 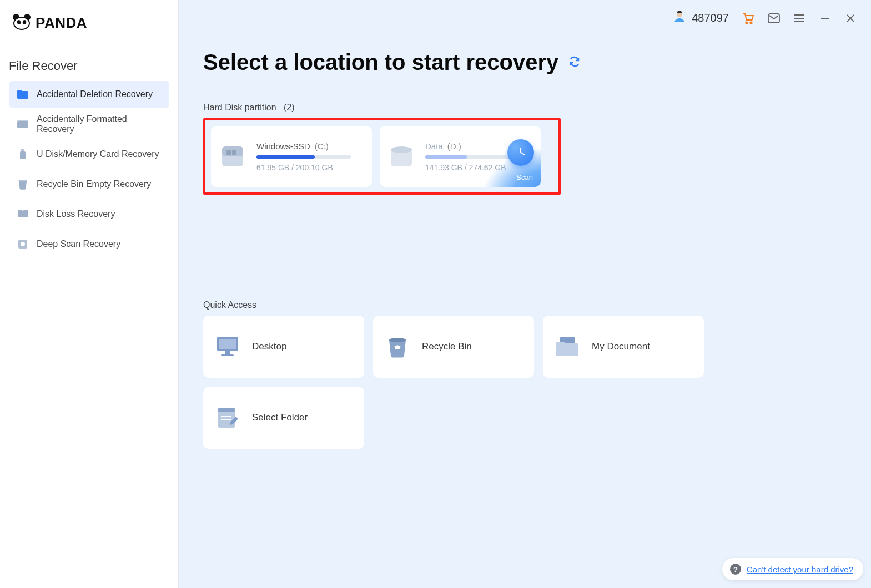 What do you see at coordinates (284, 347) in the screenshot?
I see `quick-access-desktop: Desktop` at bounding box center [284, 347].